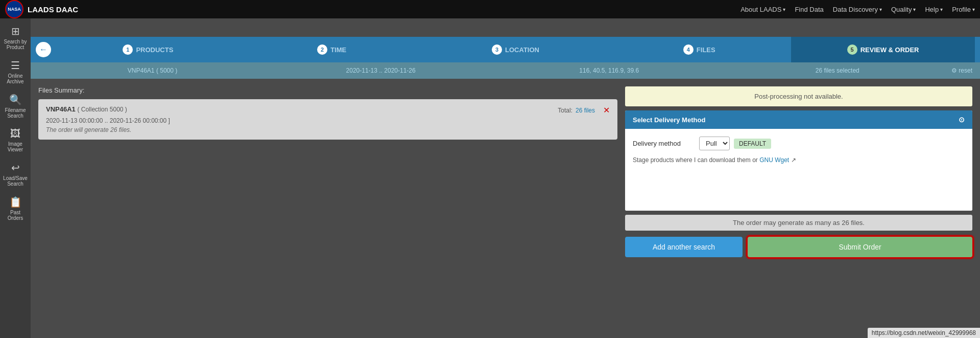 This screenshot has height=338, width=980. Describe the element at coordinates (799, 160) in the screenshot. I see `delivery-desc: Stage products where I can download them…` at that location.